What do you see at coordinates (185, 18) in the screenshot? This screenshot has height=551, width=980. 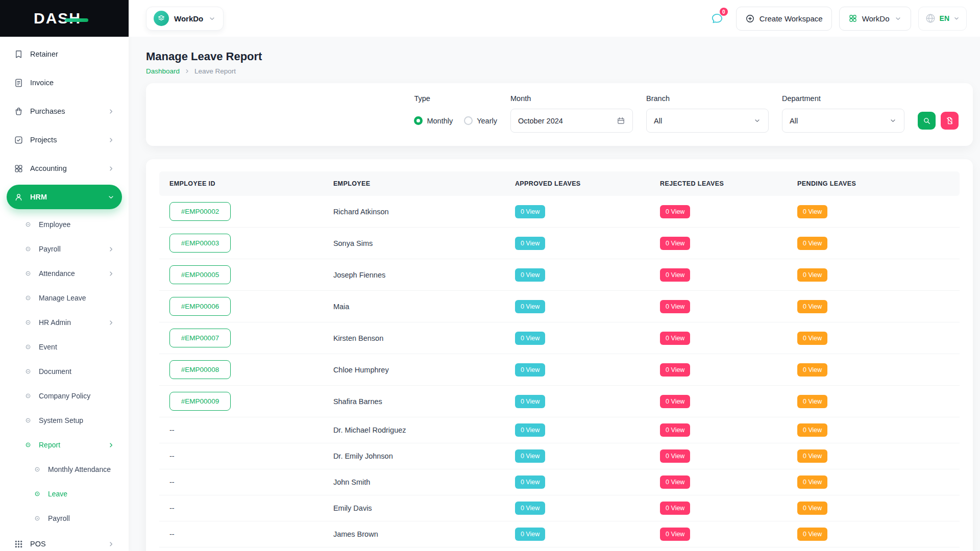 I see `workspace-selector: WorkDo` at bounding box center [185, 18].